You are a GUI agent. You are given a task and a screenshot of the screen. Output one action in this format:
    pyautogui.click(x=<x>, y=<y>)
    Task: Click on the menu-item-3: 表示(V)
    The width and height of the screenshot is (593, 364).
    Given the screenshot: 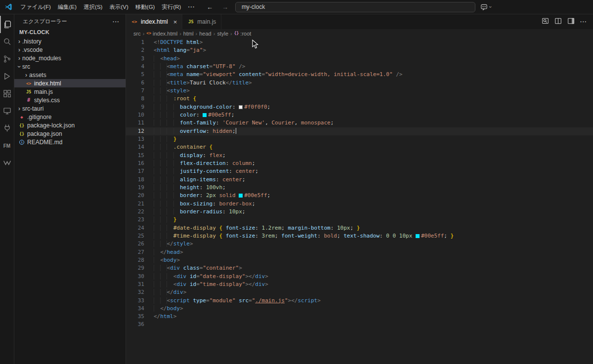 What is the action you would take?
    pyautogui.click(x=119, y=7)
    